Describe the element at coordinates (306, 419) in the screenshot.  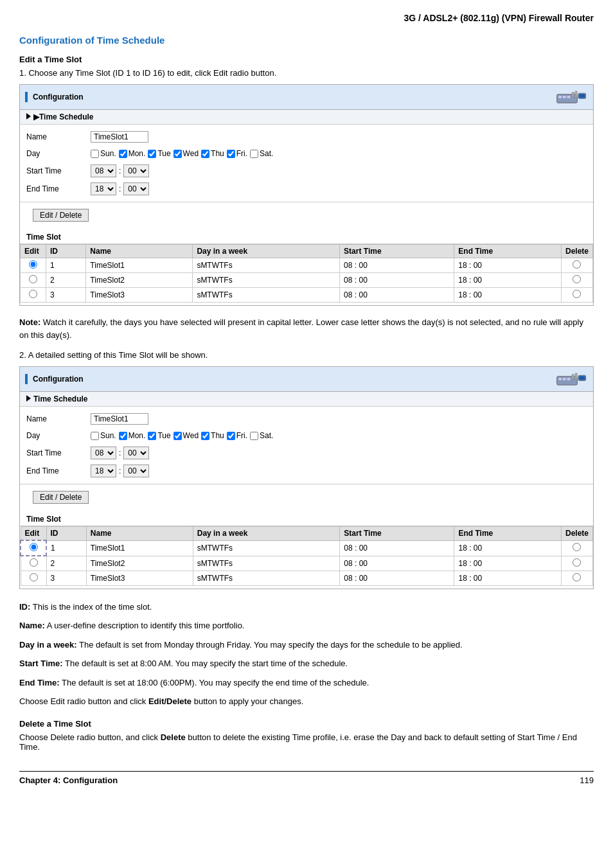
I see `name-row-2: Name` at that location.